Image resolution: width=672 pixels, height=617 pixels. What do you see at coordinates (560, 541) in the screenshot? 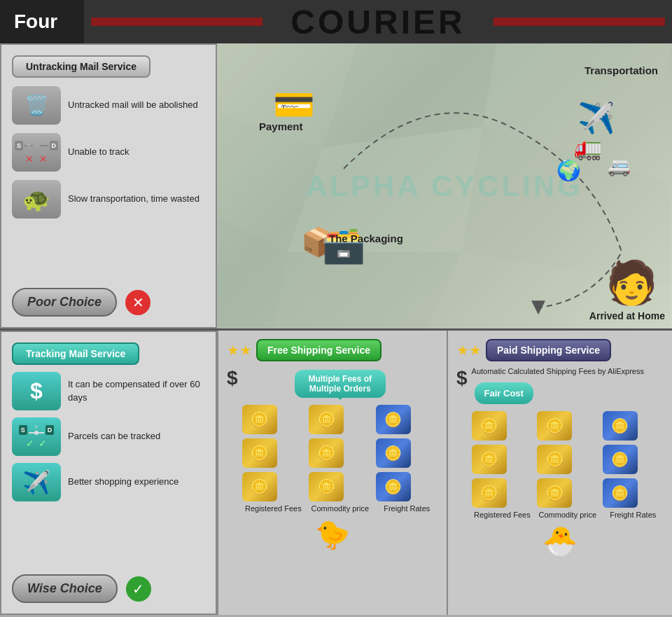
I see `paid-emoji: 🐣` at bounding box center [560, 541].